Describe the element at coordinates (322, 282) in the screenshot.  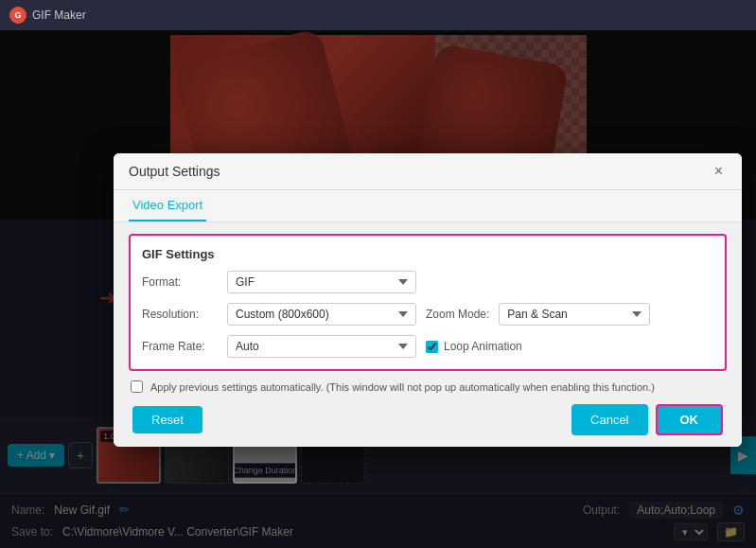
I see `format-select: GIF` at that location.